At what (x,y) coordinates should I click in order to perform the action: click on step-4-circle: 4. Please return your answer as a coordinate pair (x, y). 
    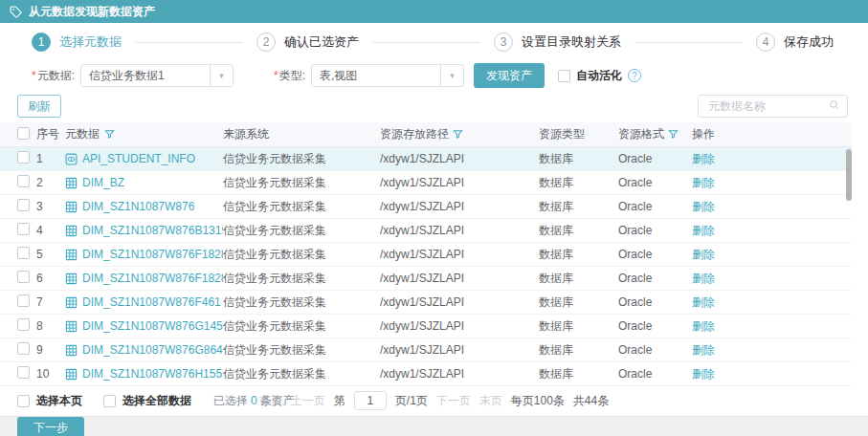
    Looking at the image, I should click on (766, 42).